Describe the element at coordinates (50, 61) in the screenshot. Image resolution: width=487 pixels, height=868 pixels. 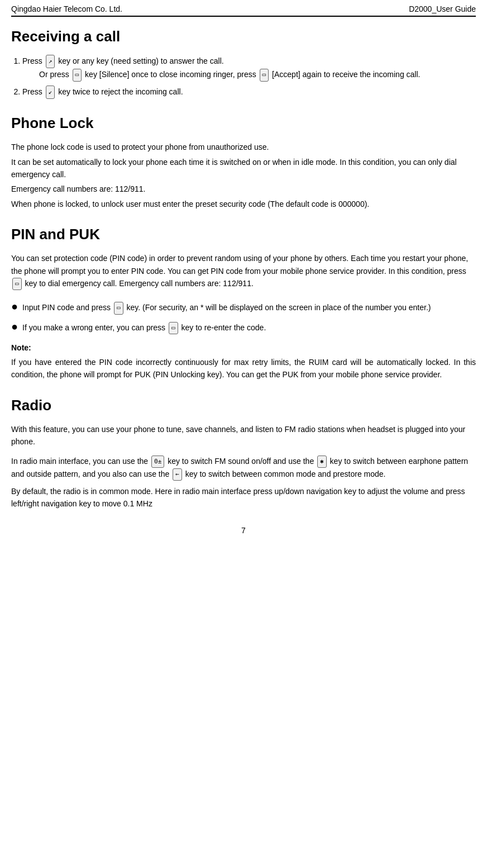
I see `answer-key-icon: ↗` at that location.